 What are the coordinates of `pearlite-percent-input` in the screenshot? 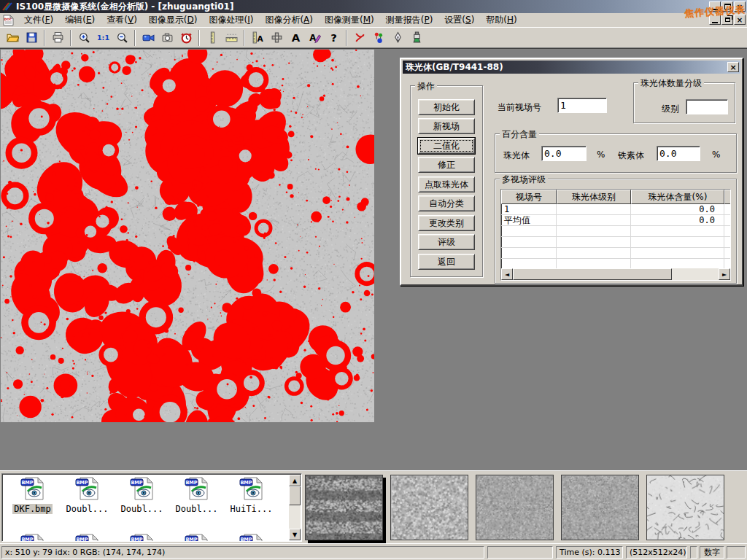 It's located at (564, 153).